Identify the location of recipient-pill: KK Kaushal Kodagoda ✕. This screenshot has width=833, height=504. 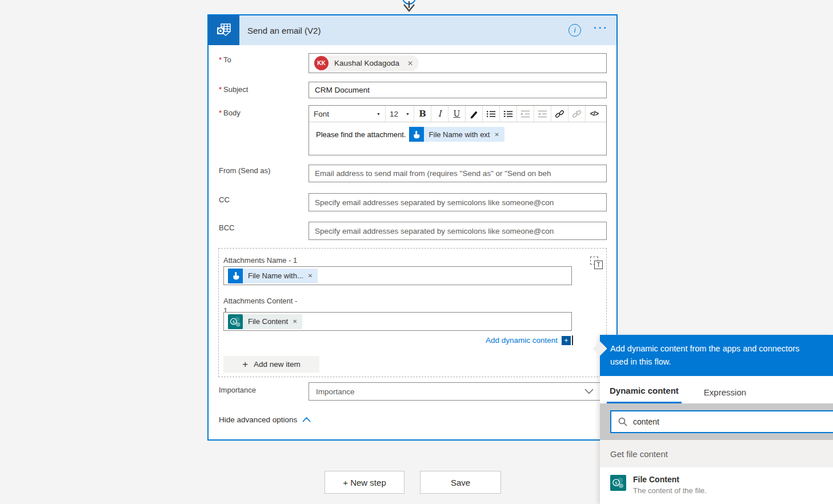
(366, 63).